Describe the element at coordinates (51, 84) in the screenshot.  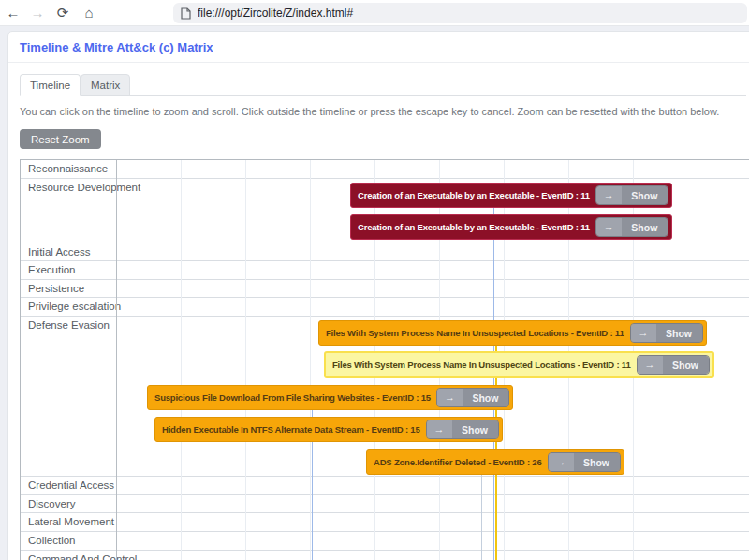
I see `tab-timeline: Timeline` at that location.